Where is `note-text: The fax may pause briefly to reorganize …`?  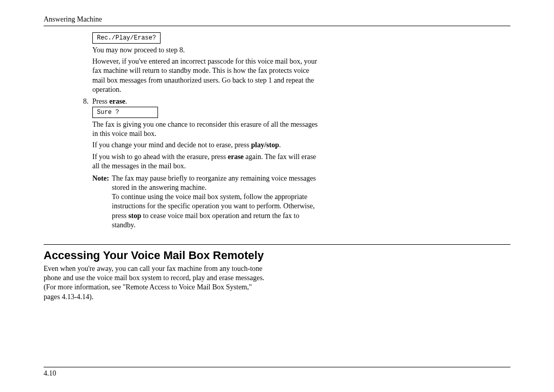 note-text: The fax may pause briefly to reorganize … is located at coordinates (217, 202).